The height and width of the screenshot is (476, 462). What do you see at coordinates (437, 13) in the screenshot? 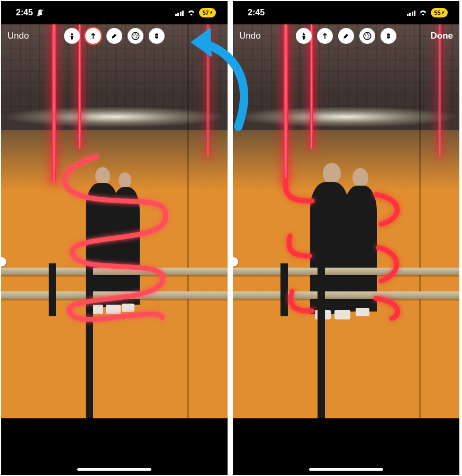
I see `battery-percent: 55` at bounding box center [437, 13].